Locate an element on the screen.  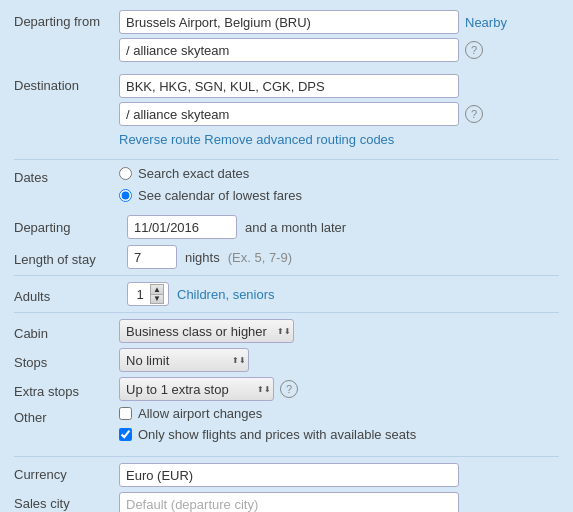
departing-label: Departing is located at coordinates (66, 228).